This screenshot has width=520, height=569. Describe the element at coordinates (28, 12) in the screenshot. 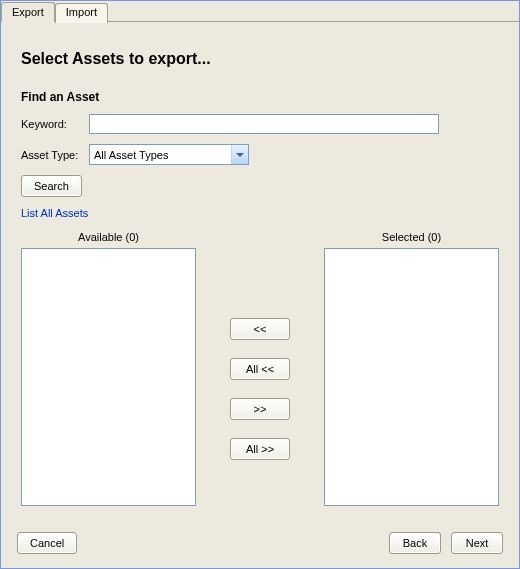

I see `tab-export: Export` at that location.